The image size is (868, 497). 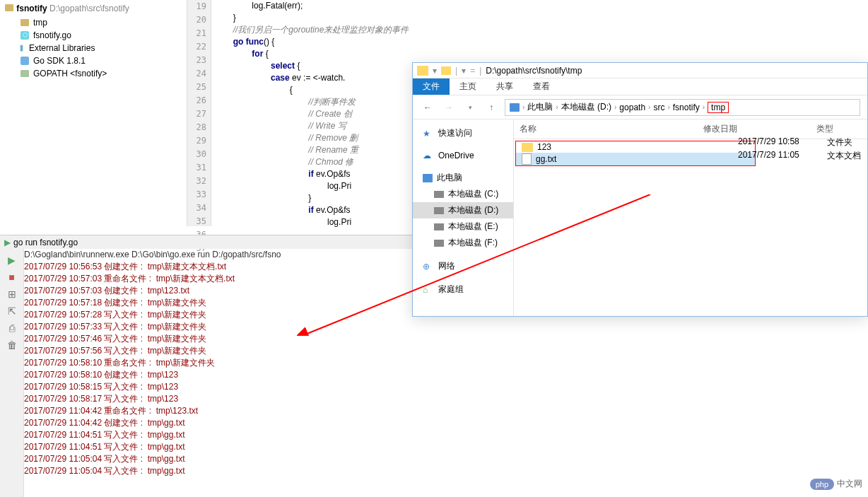 I want to click on history-dropdown: ▾, so click(x=470, y=107).